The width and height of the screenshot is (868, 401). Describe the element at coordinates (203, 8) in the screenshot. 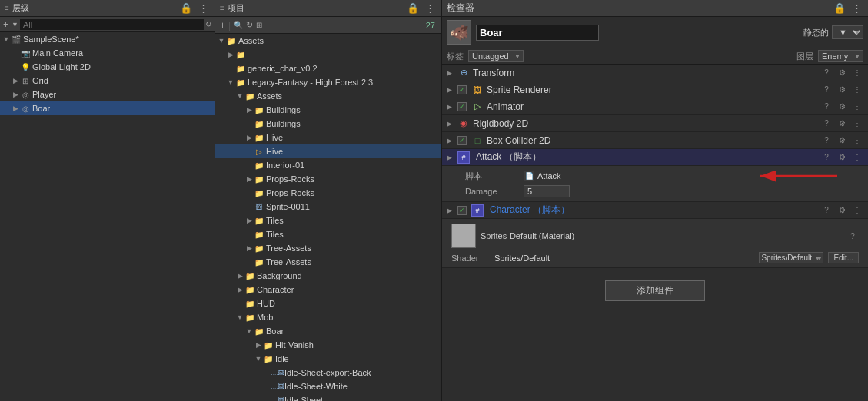

I see `hierarchy-menu-btn: ⋮` at that location.